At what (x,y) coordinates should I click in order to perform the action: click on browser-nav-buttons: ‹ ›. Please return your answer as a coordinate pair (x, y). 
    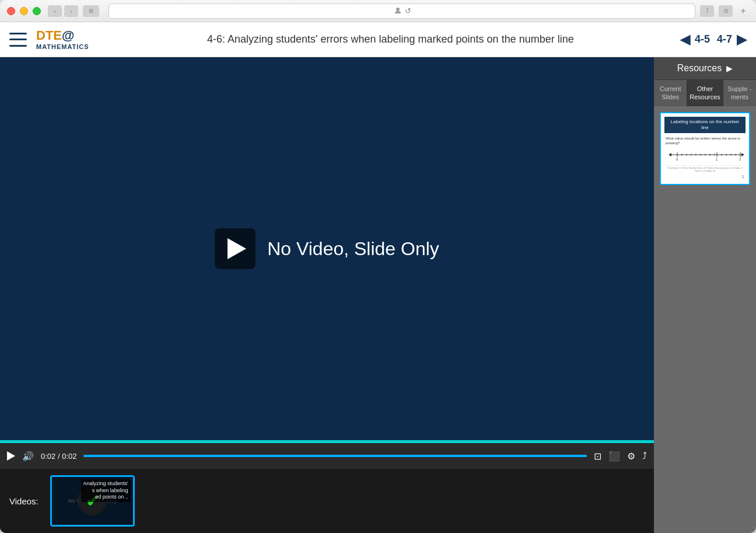
    Looking at the image, I should click on (63, 11).